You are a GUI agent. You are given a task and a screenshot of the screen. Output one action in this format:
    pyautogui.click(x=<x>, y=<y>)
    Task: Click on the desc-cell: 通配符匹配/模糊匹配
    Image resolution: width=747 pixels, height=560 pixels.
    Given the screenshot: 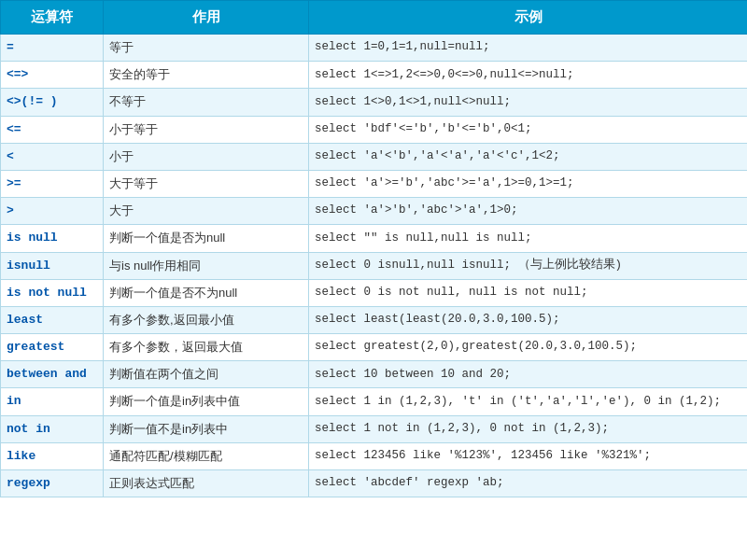 What is the action you would take?
    pyautogui.click(x=206, y=455)
    